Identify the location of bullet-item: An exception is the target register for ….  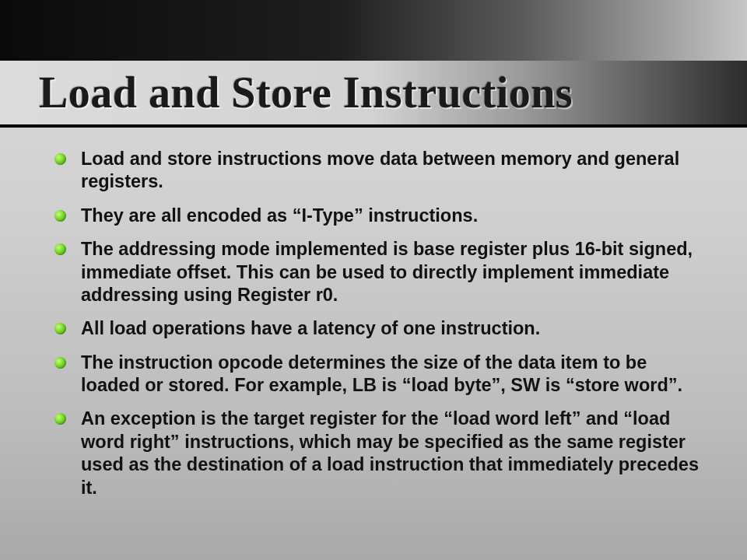
(377, 453).